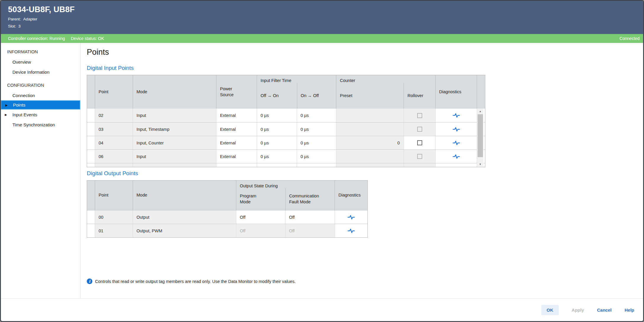 Image resolution: width=644 pixels, height=322 pixels. I want to click on help-button: Help, so click(629, 310).